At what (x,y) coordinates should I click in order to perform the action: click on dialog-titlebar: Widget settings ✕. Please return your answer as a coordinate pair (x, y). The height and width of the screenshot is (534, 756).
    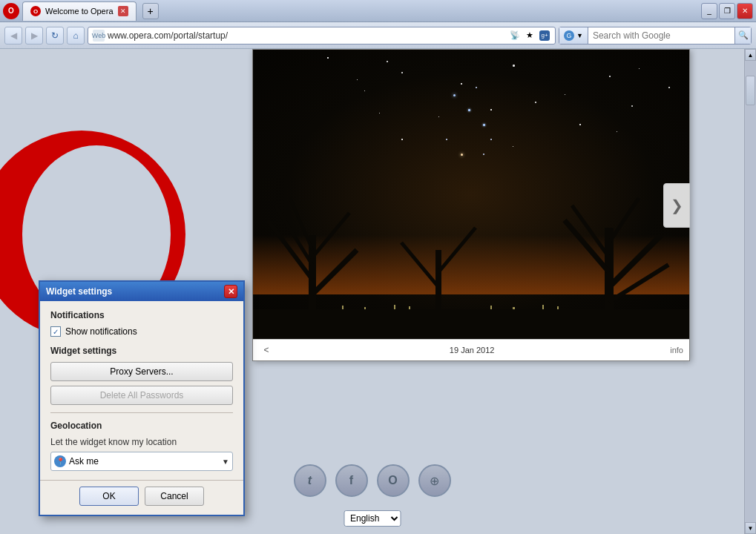
    Looking at the image, I should click on (142, 291).